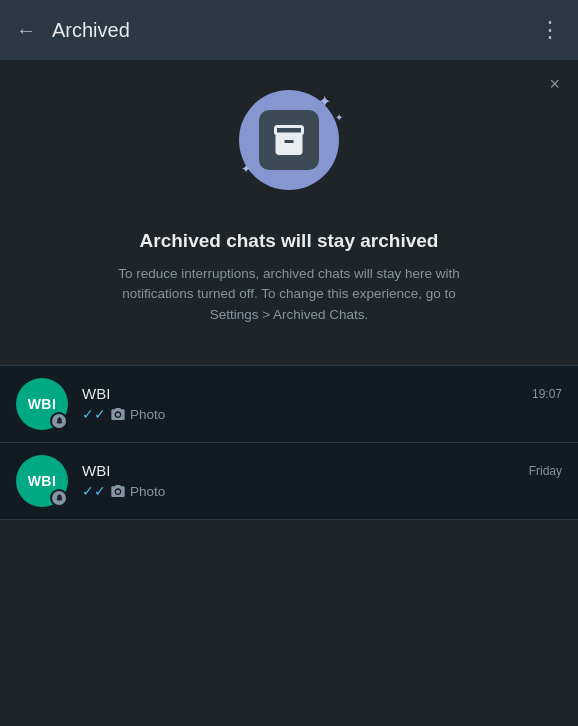 The width and height of the screenshot is (578, 726). Describe the element at coordinates (554, 84) in the screenshot. I see `banner-close-button: ×` at that location.